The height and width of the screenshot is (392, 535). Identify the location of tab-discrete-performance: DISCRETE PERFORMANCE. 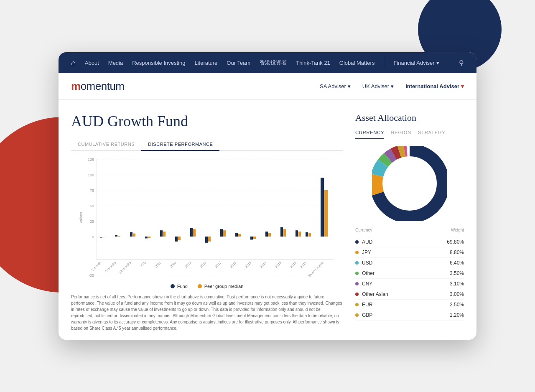
(181, 145).